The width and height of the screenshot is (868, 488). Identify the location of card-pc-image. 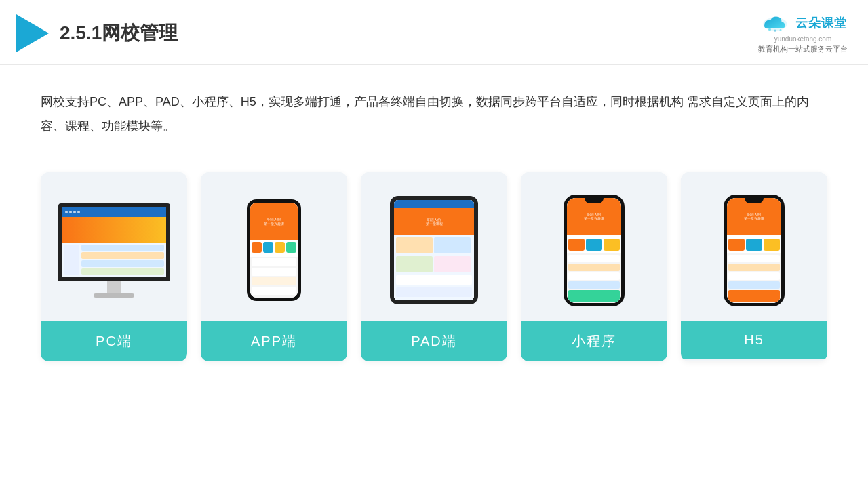
(114, 247).